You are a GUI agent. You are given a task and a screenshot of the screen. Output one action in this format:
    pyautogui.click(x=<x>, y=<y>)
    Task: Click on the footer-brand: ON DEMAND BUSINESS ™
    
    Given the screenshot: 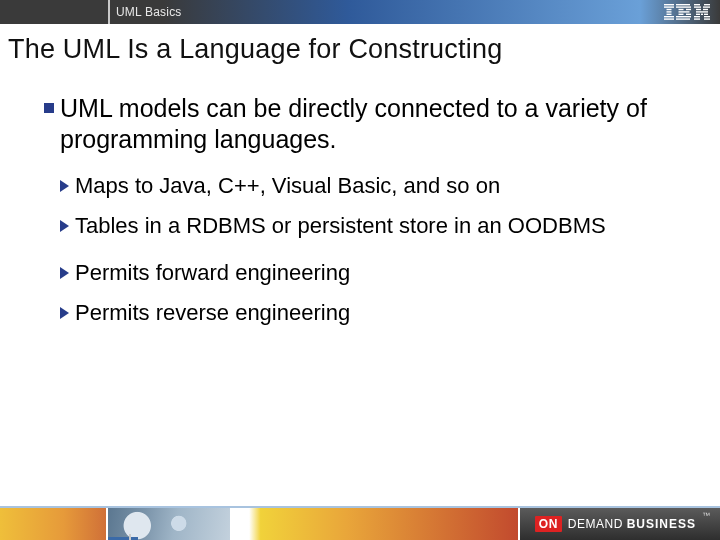 What is the action you would take?
    pyautogui.click(x=620, y=524)
    